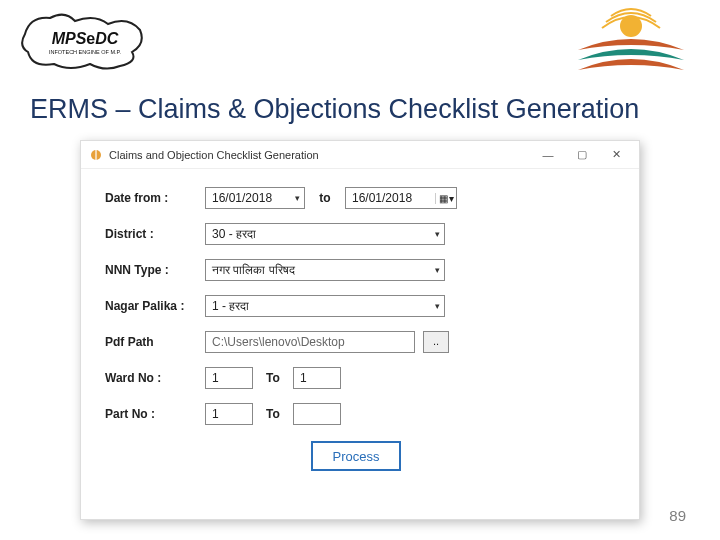  I want to click on mpsedc-logo: MPSeDC INFOTECH ENGINE OF M.P., so click(85, 41).